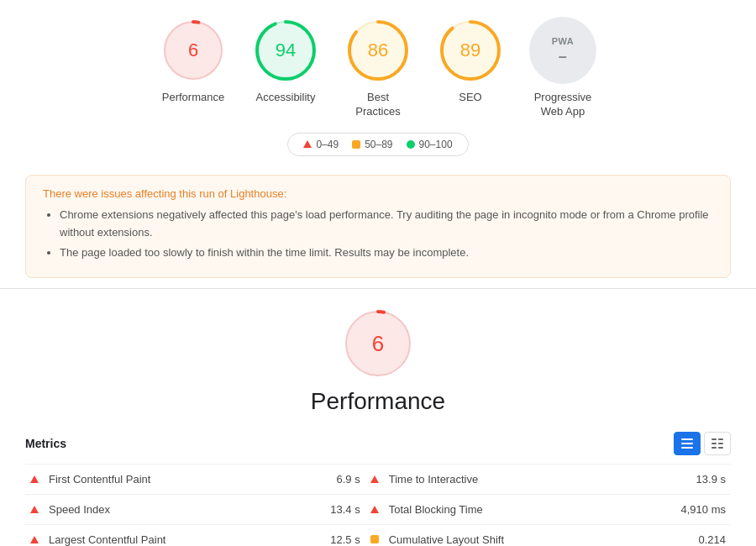 The height and width of the screenshot is (546, 756). What do you see at coordinates (193, 50) in the screenshot?
I see `performance-score: 6` at bounding box center [193, 50].